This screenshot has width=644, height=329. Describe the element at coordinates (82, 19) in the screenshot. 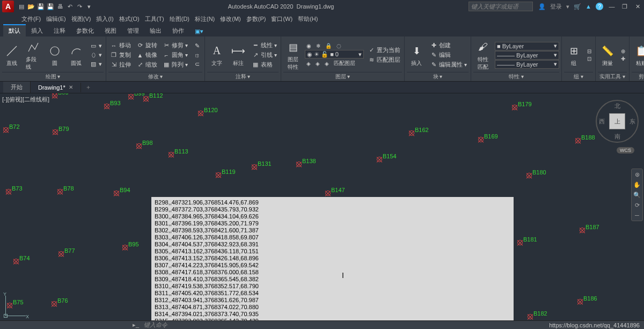

I see `menu-view: 视图(V)` at that location.